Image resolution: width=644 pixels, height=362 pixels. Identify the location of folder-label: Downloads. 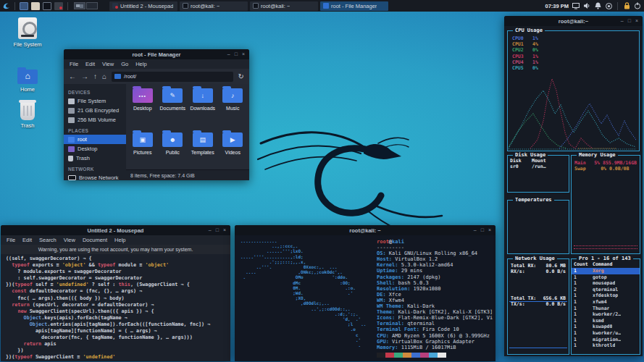
(203, 109).